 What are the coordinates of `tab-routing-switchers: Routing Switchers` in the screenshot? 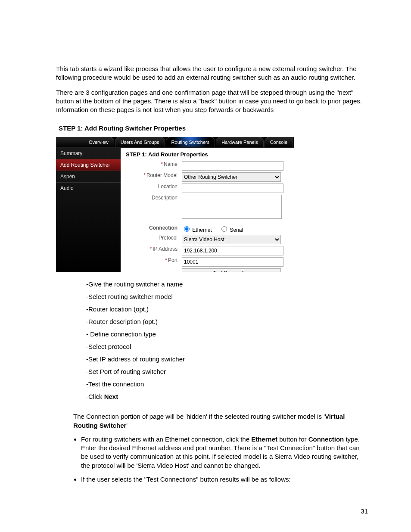 It's located at (190, 142).